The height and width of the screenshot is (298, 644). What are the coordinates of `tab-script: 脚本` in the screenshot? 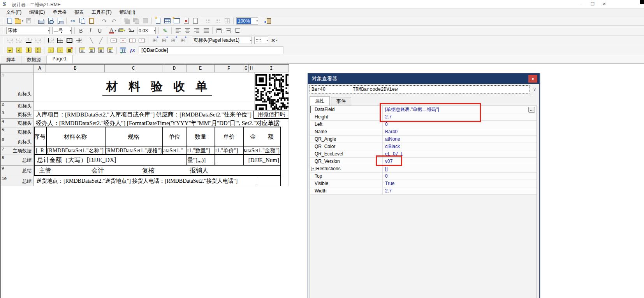 It's located at (11, 60).